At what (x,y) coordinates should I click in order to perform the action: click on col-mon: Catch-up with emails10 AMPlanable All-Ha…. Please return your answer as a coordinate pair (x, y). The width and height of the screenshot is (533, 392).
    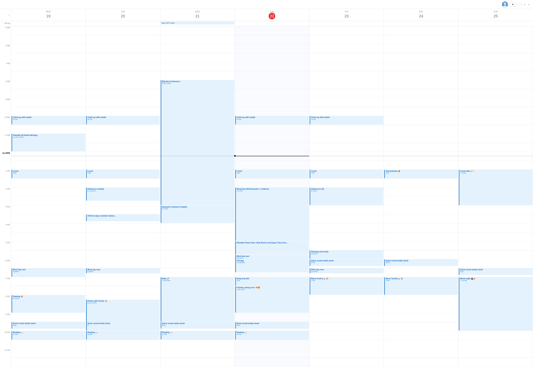
    Looking at the image, I should click on (48, 196).